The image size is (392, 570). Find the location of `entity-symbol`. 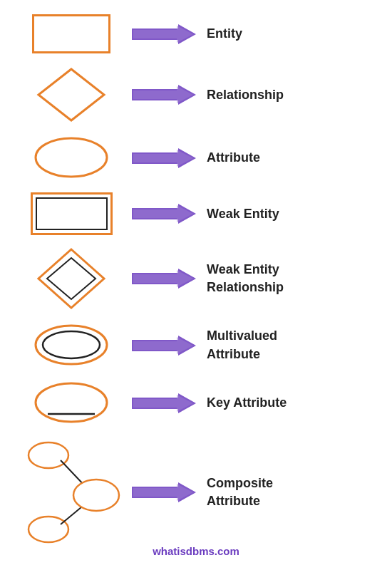

entity-symbol is located at coordinates (71, 34).